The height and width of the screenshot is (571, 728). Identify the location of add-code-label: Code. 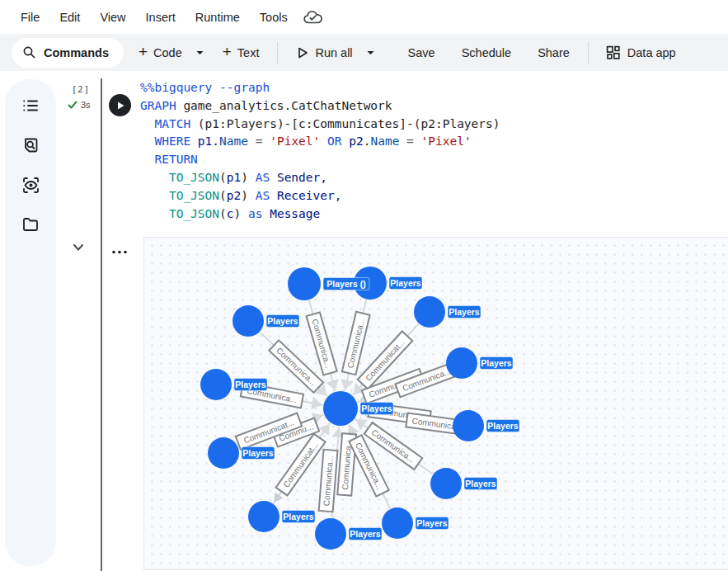
(168, 53).